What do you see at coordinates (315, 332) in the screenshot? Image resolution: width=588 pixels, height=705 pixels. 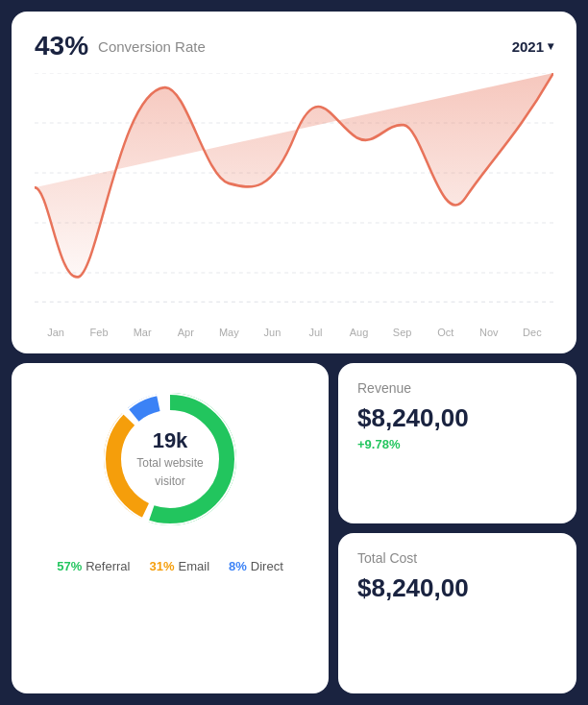 I see `x-label-jul: Jul` at bounding box center [315, 332].